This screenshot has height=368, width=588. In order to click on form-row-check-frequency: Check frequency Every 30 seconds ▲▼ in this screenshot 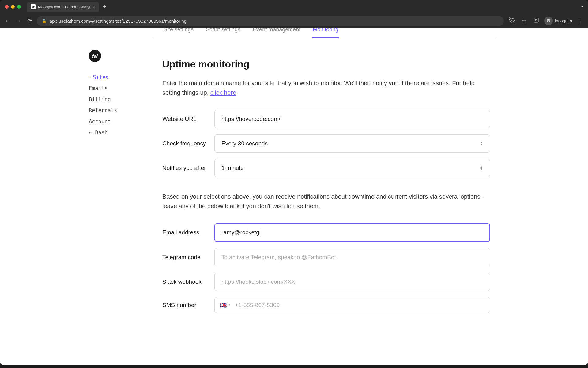, I will do `click(326, 144)`.